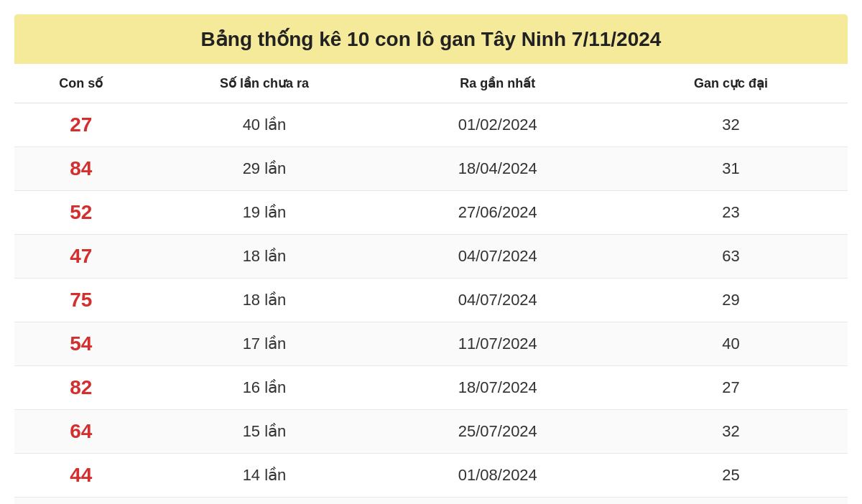 The image size is (862, 504). I want to click on cell-so-lan: 16 lần, so click(264, 388).